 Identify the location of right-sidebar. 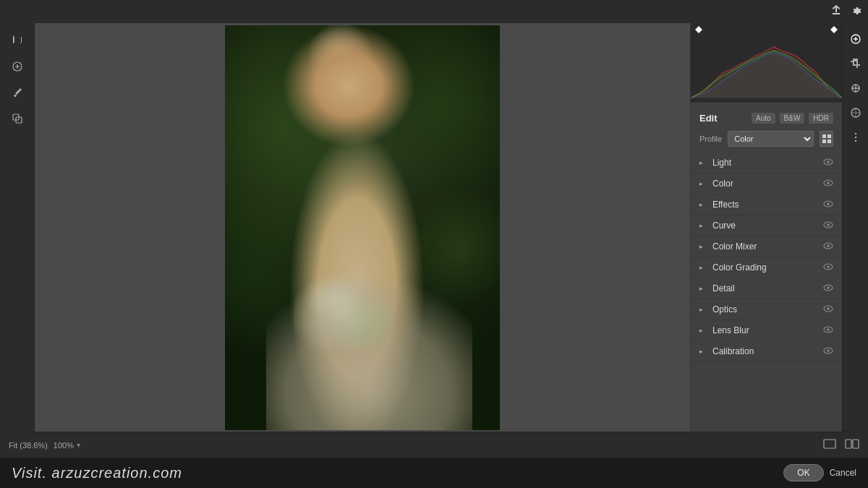
(855, 227).